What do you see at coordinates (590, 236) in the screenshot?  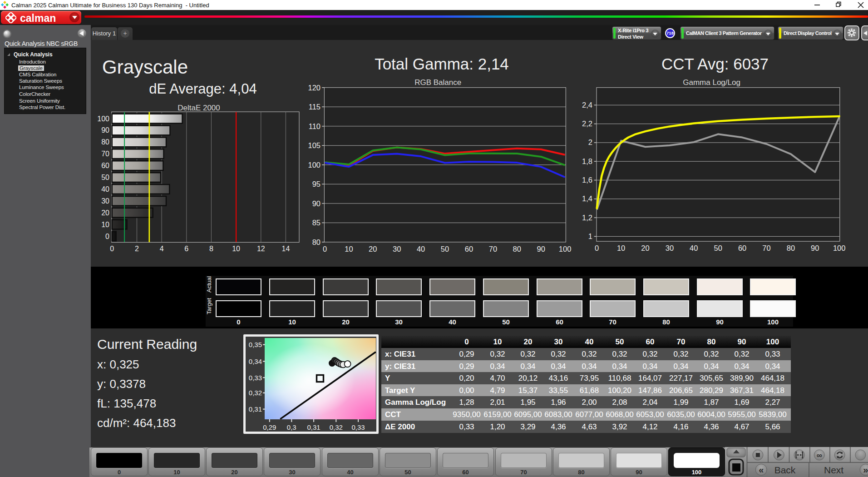 I see `svg-text: 1` at bounding box center [590, 236].